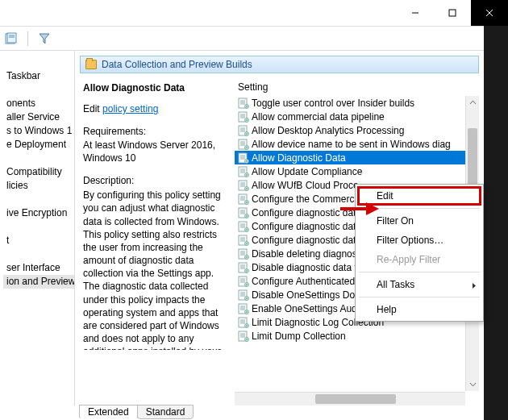 This screenshot has width=508, height=420. I want to click on folder-icon, so click(91, 64).